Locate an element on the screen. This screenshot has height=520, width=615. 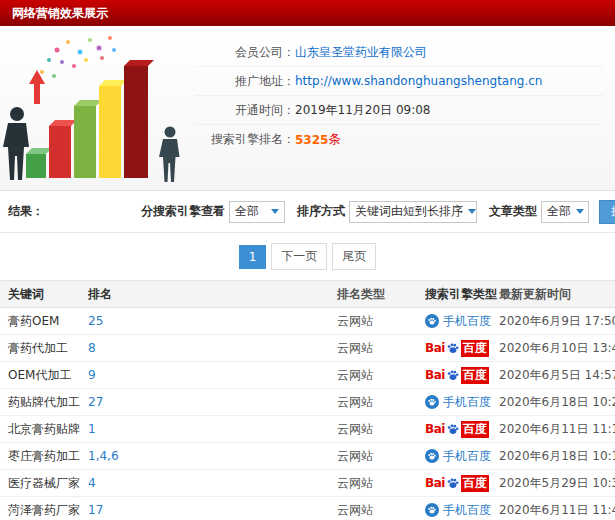
keyword-cell: 枣庄膏药加工 is located at coordinates (44, 456).